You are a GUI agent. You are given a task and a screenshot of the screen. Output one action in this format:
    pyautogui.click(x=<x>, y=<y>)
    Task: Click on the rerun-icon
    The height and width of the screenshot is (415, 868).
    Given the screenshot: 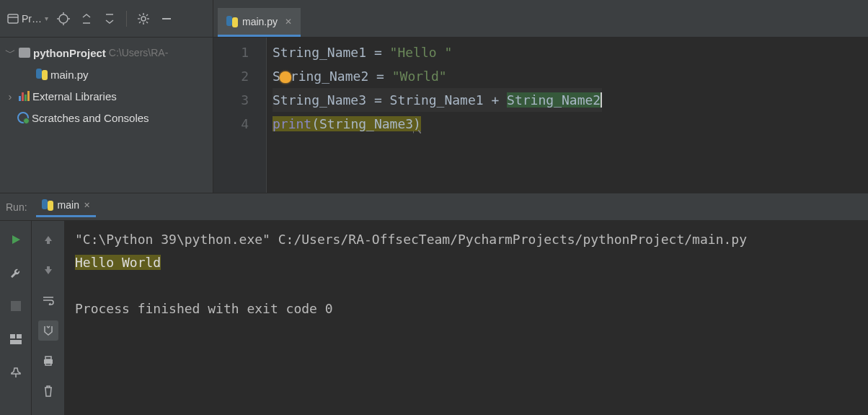 What is the action you would take?
    pyautogui.click(x=16, y=240)
    